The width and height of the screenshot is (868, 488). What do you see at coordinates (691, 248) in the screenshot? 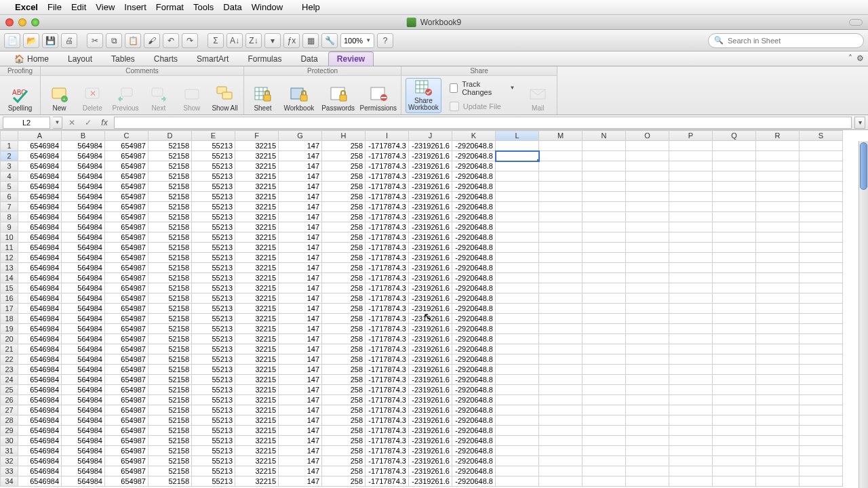
I see `cell-P11` at bounding box center [691, 248].